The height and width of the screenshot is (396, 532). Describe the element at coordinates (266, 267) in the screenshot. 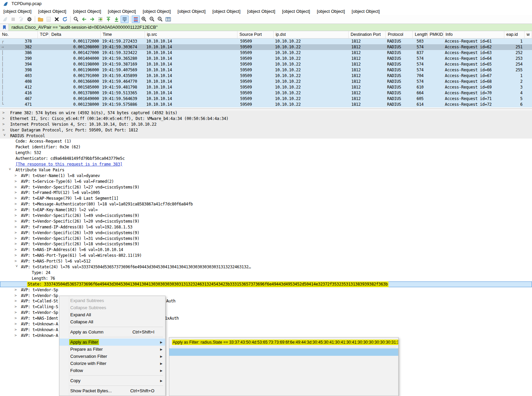

I see `detail-tree-line: >AVP: t=State(24) l=76 val=333743504d536…` at that location.